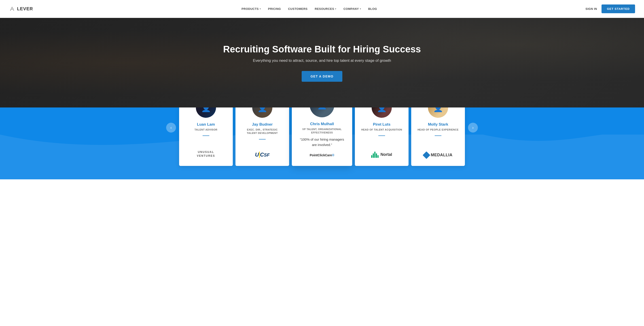 Image resolution: width=644 pixels, height=326 pixels. Describe the element at coordinates (438, 130) in the screenshot. I see `card-title-molly: HEAD OF PEOPLE EXPERIENCE` at that location.